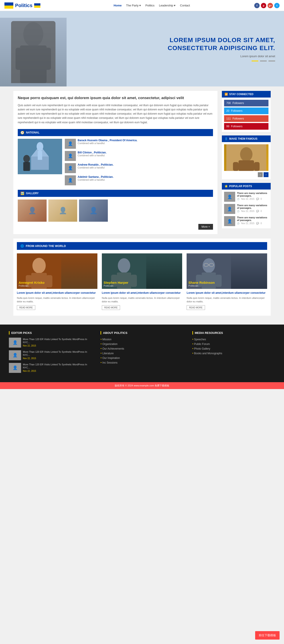  I want to click on pinterest-followers: 99 Followers, so click(246, 126).